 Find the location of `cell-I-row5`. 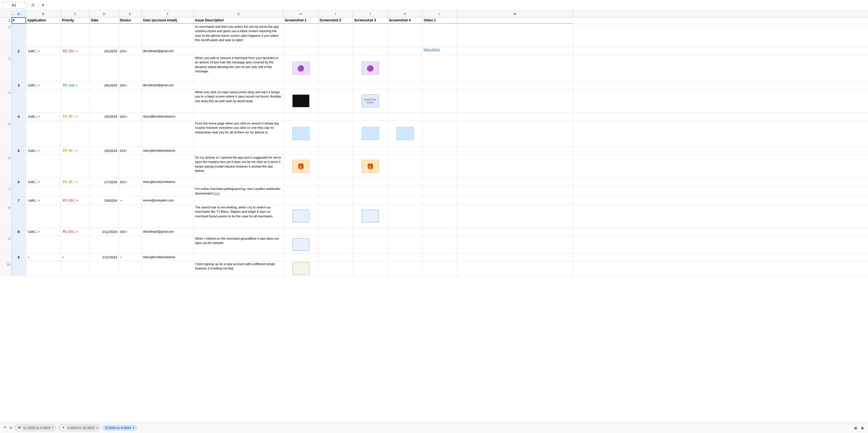

cell-I-row5 is located at coordinates (336, 151).